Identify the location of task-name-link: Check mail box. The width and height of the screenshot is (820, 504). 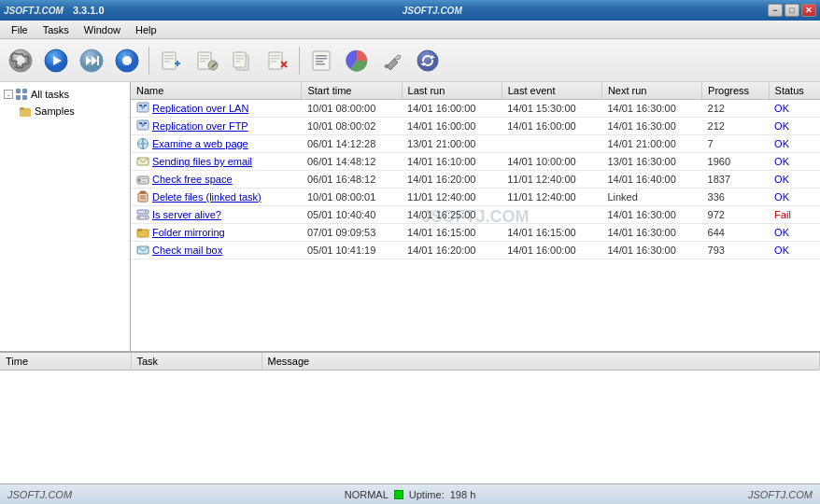
(187, 250).